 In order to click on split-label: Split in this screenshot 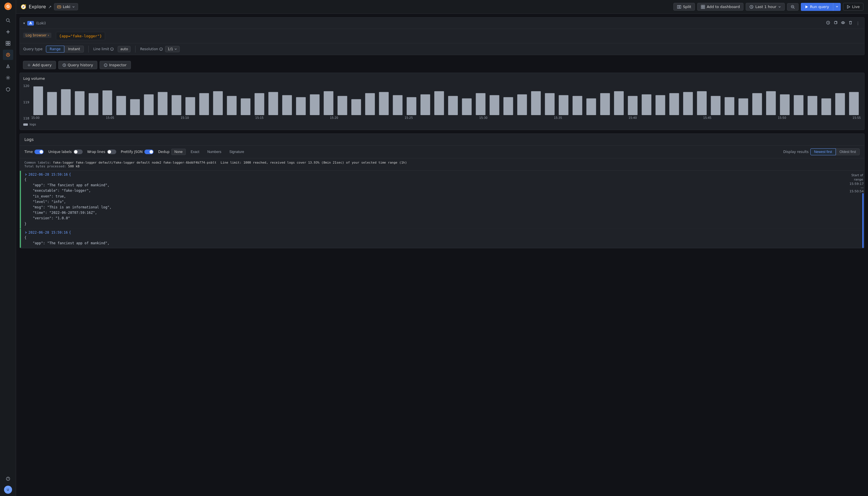, I will do `click(687, 7)`.